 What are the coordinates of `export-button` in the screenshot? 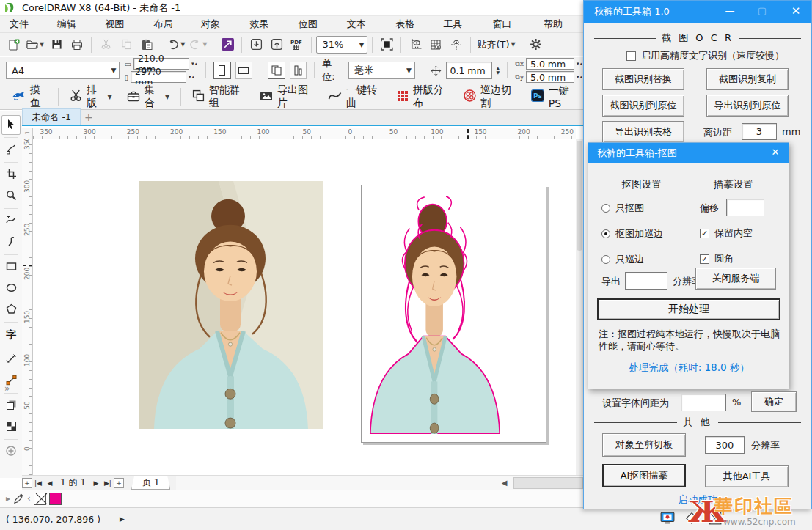 It's located at (277, 45).